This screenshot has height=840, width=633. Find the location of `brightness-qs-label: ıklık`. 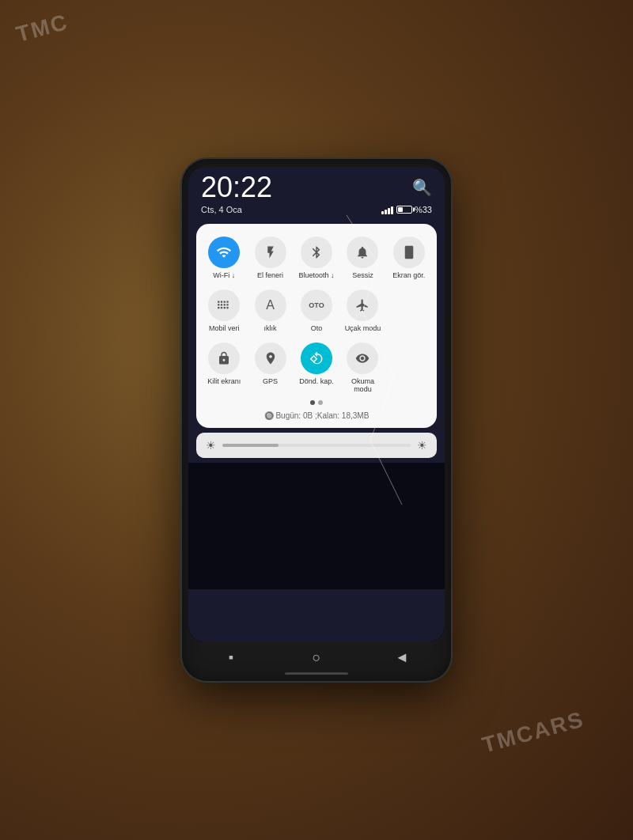

brightness-qs-label: ıklık is located at coordinates (271, 329).